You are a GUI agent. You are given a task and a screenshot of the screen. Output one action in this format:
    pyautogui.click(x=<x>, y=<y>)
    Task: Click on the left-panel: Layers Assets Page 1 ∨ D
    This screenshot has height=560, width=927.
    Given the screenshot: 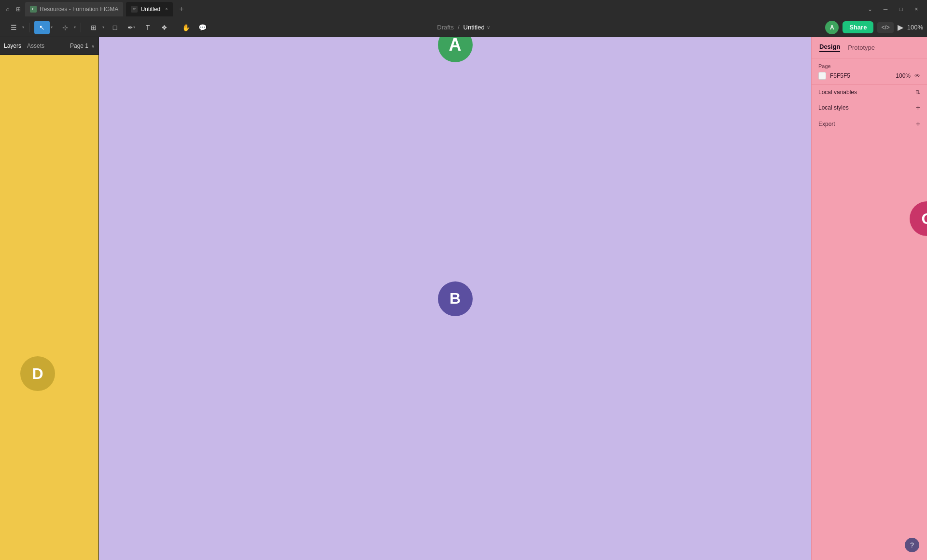 What is the action you would take?
    pyautogui.click(x=49, y=298)
    